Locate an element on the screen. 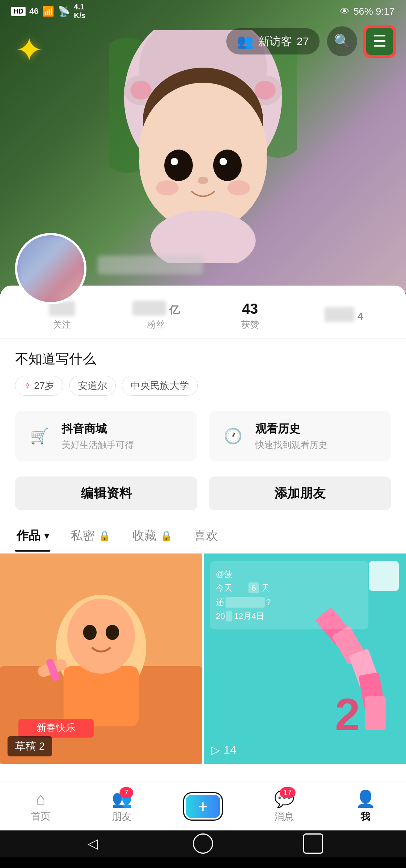 The height and width of the screenshot is (868, 406). nav-messages: 17 💬 消息 is located at coordinates (284, 806).